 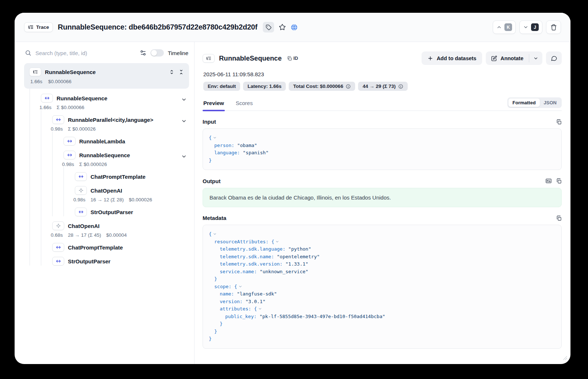 I want to click on fold-vertical-icon, so click(x=181, y=72).